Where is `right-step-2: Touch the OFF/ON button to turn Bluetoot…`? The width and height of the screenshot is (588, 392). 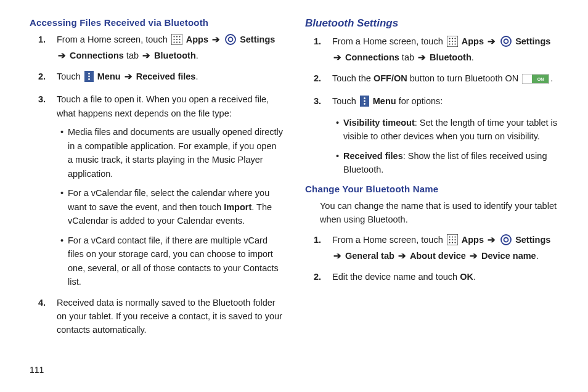
right-step-2: Touch the OFF/ON button to turn Bluetoot… is located at coordinates (445, 80).